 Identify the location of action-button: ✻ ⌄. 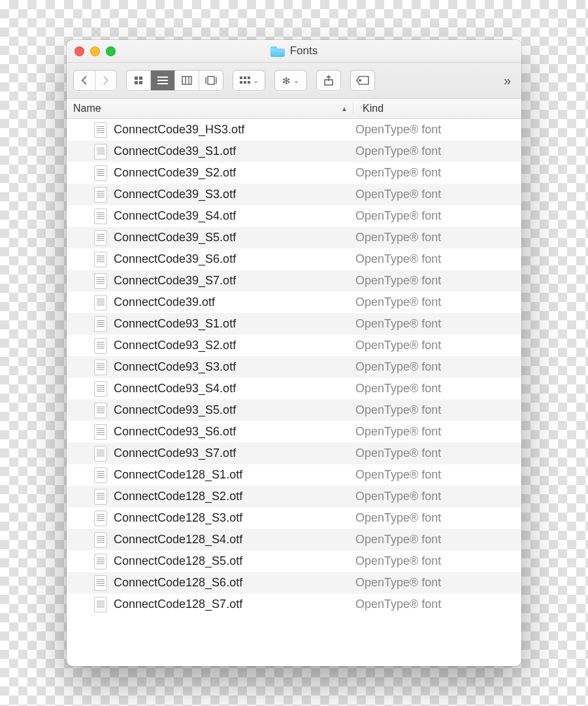
(291, 80).